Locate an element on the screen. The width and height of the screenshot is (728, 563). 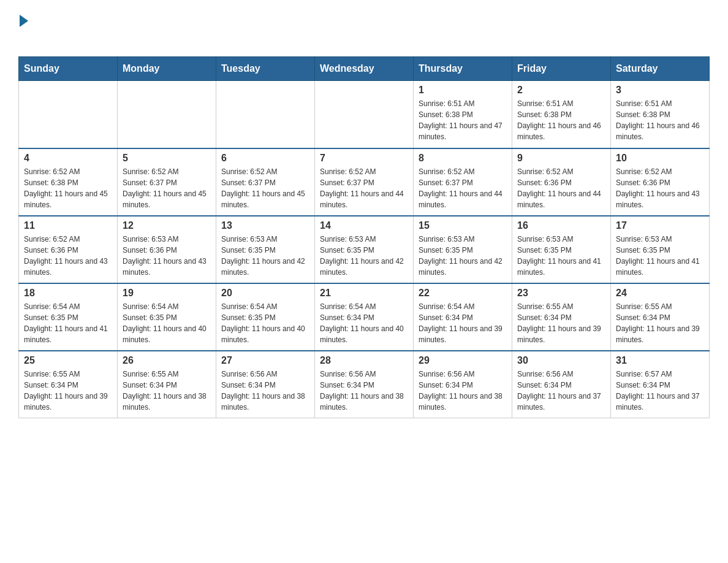
calendar-cell: 9Sunrise: 6:52 AMSunset: 6:36 PMDaylight… is located at coordinates (561, 182).